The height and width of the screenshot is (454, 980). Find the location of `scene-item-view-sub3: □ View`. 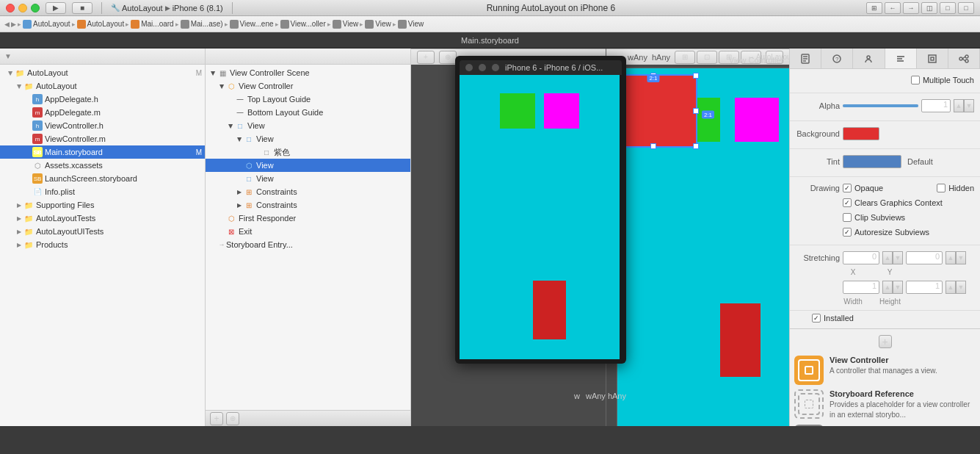

scene-item-view-sub3: □ View is located at coordinates (308, 179).